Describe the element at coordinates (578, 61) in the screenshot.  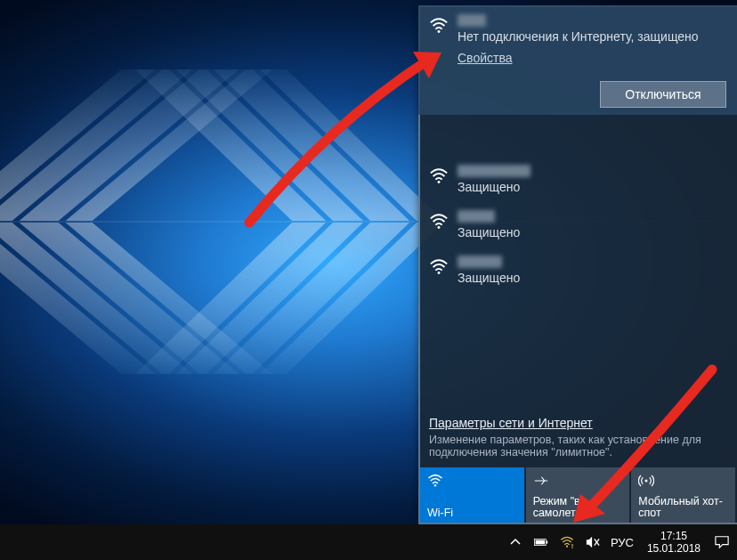
I see `network-item-connected: Нет подключения к Интернету, защищено Св…` at that location.